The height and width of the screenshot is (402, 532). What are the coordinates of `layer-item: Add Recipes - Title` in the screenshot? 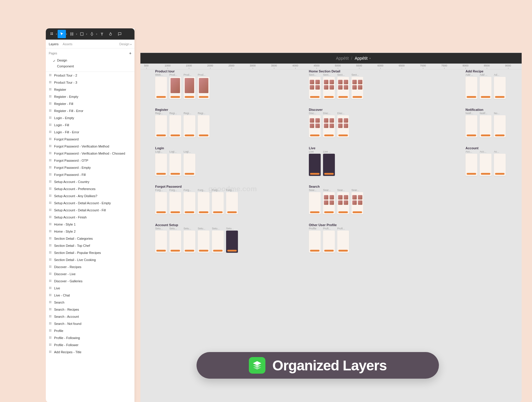 It's located at (90, 352).